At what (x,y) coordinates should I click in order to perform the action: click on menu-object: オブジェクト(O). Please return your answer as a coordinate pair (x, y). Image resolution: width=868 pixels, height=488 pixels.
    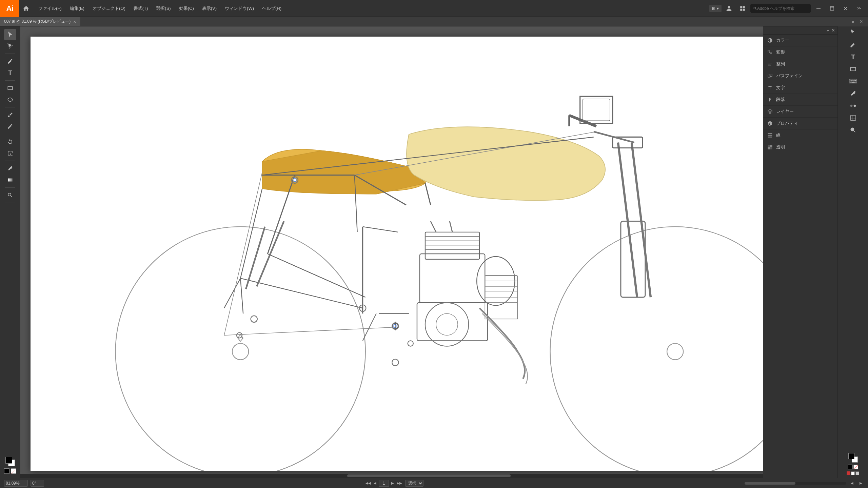
    Looking at the image, I should click on (109, 8).